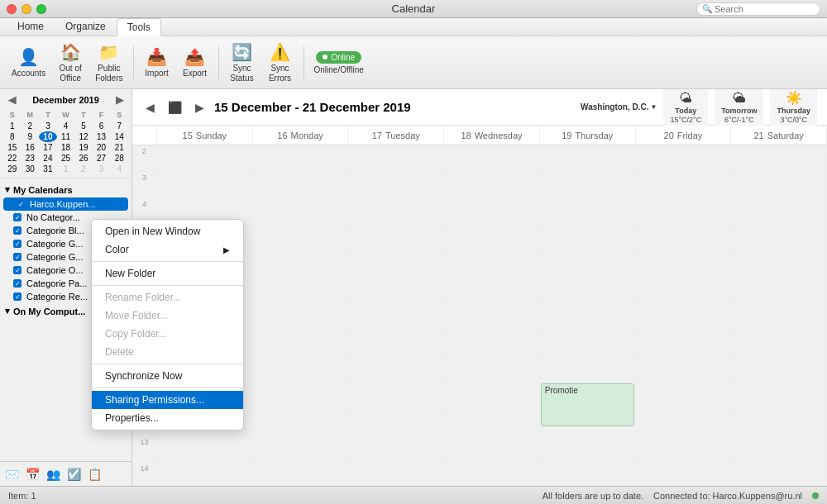 The height and width of the screenshot is (504, 827). Describe the element at coordinates (167, 376) in the screenshot. I see `ctx-synchronize-now: Synchronize Now` at that location.